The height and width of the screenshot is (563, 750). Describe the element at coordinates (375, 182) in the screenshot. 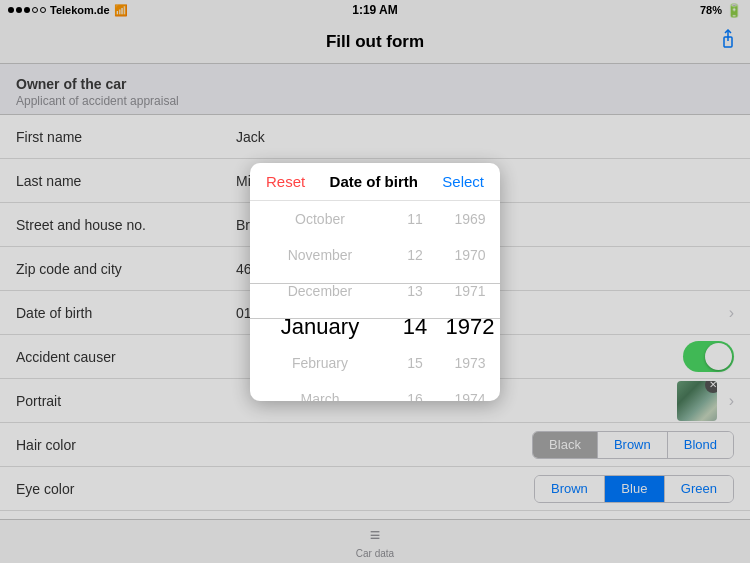

I see `date-picker-header: Reset Date of birth Select` at that location.